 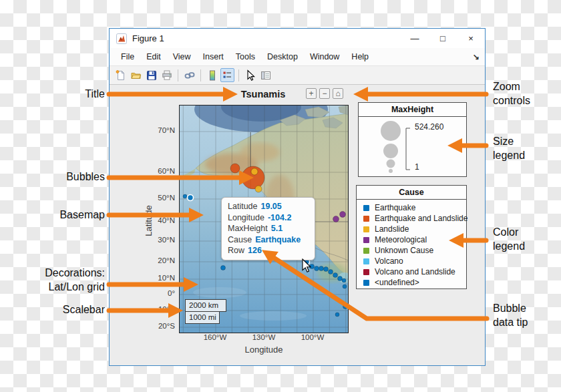 I want to click on lat-tick-label: 10°N, so click(x=159, y=278).